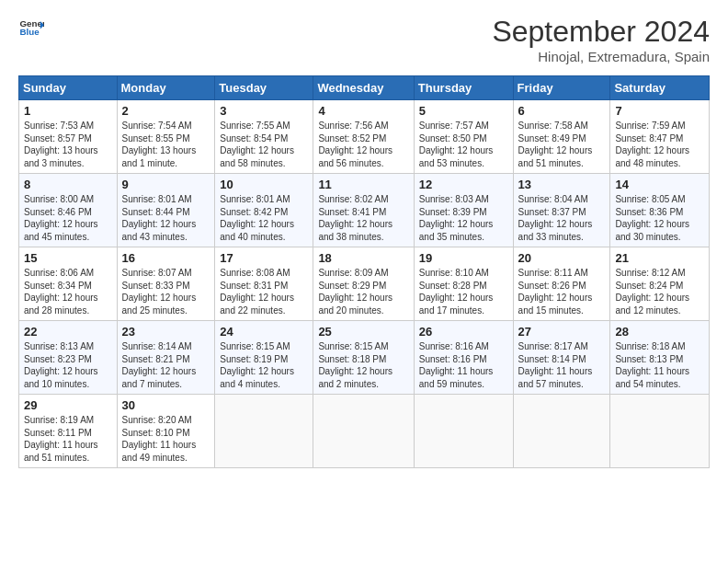  I want to click on calendar-cell: 19Sunrise: 8:10 AM Sunset: 8:28 PM Dayli…, so click(463, 284).